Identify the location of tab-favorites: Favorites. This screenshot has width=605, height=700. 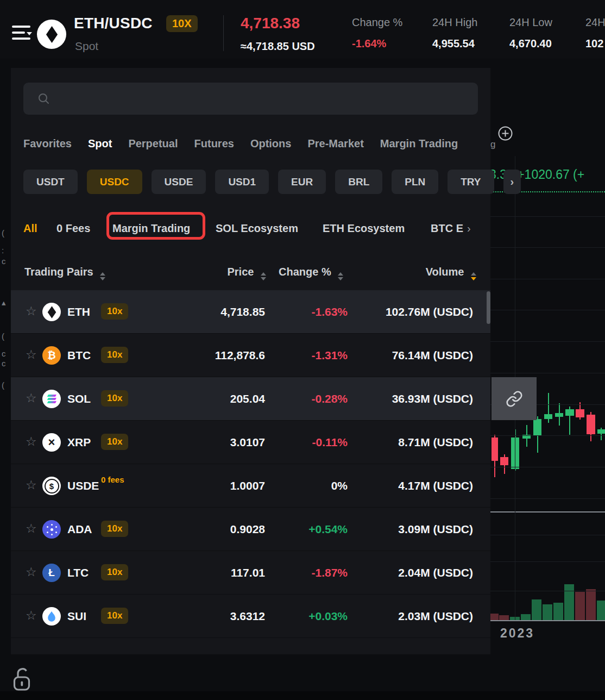
(48, 143).